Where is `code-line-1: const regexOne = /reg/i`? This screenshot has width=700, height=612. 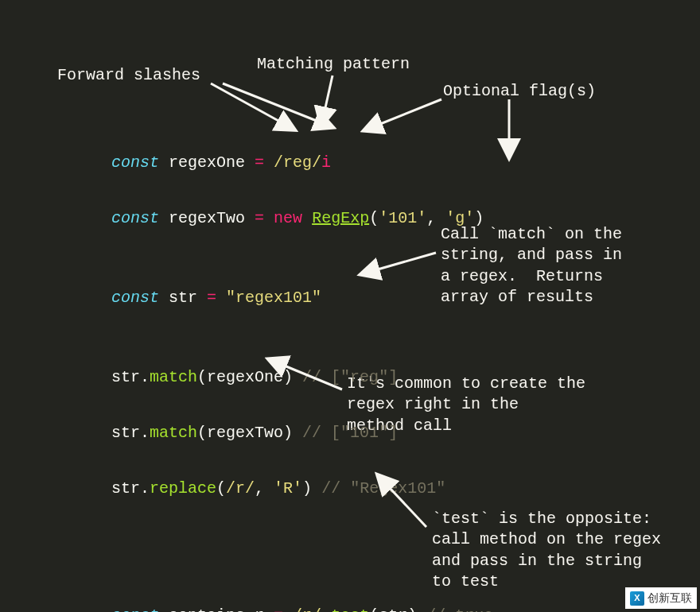
code-line-1: const regexOne = /reg/i is located at coordinates (302, 167).